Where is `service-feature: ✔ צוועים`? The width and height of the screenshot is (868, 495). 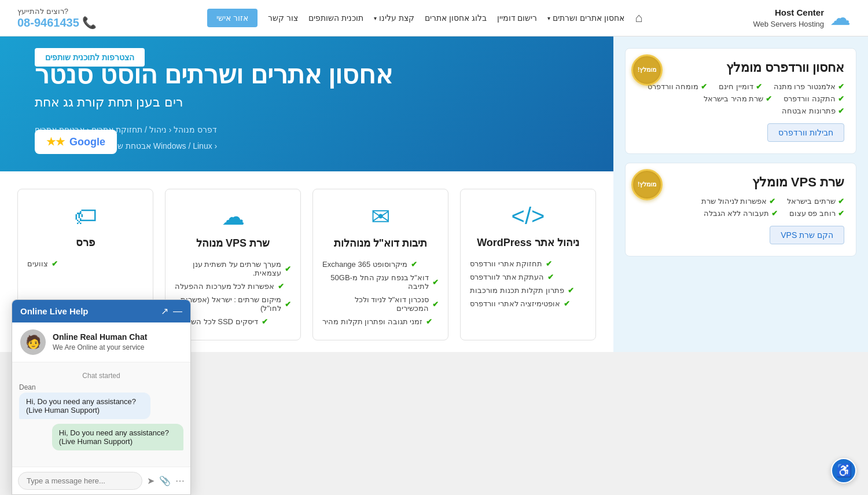
service-feature: ✔ צוועים is located at coordinates (86, 264).